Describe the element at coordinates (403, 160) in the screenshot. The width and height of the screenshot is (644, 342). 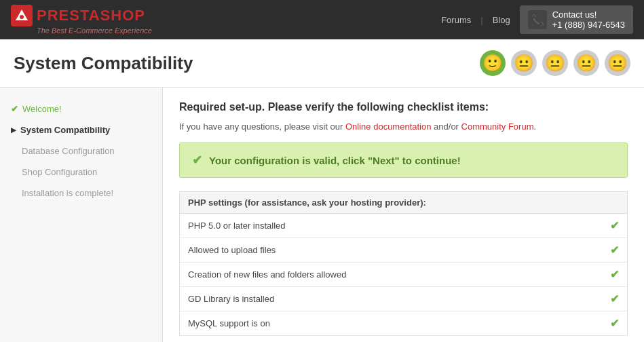
I see `valid-config-box: ✔ Your configuration is valid, click "Ne…` at that location.